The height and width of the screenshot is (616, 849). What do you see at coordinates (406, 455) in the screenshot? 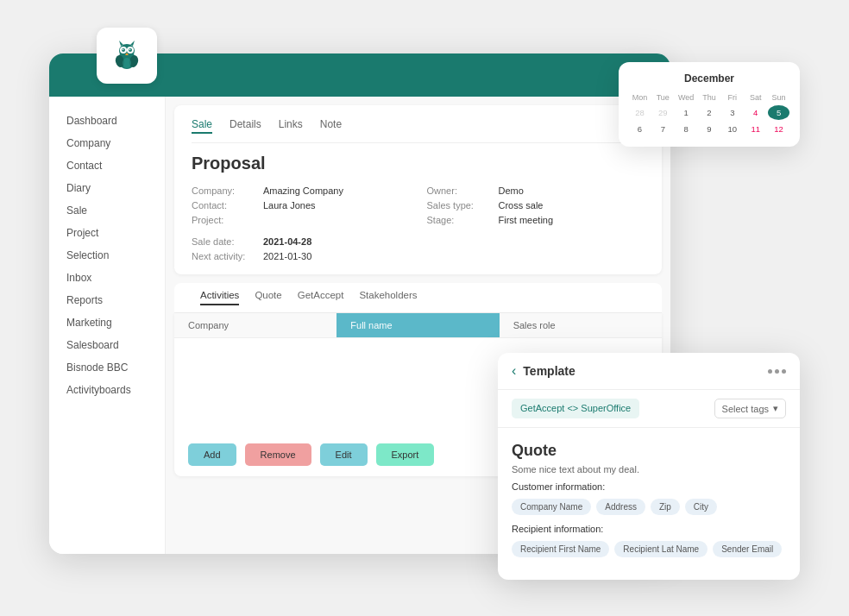
I see `export-button: Export` at bounding box center [406, 455].